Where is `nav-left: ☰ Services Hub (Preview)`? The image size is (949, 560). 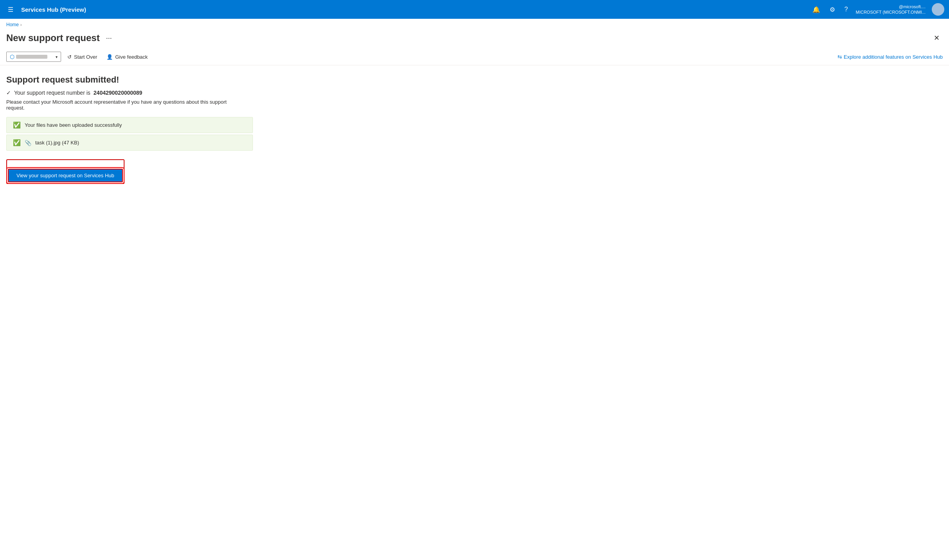 nav-left: ☰ Services Hub (Preview) is located at coordinates (45, 9).